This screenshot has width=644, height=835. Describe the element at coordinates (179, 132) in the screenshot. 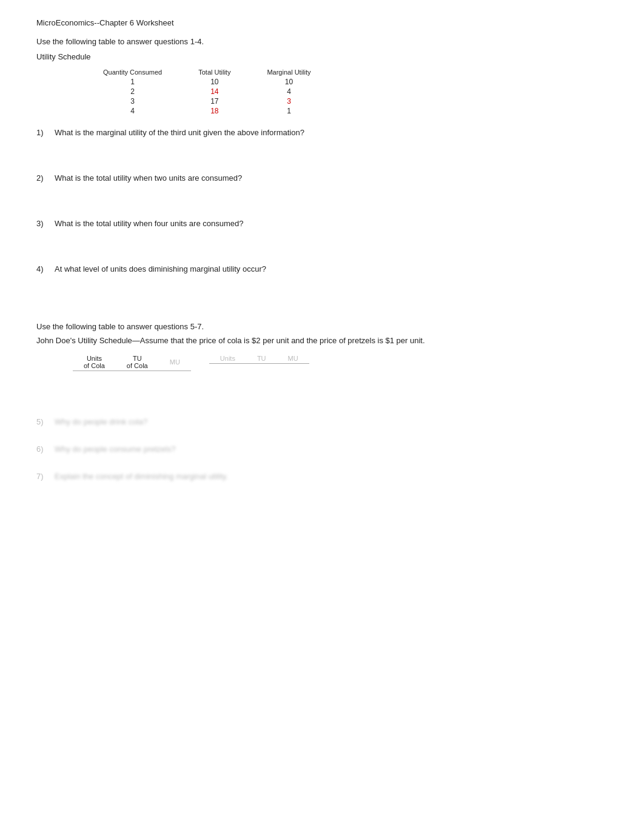

I see `q1-text: What is the marginal utility of the thir…` at that location.